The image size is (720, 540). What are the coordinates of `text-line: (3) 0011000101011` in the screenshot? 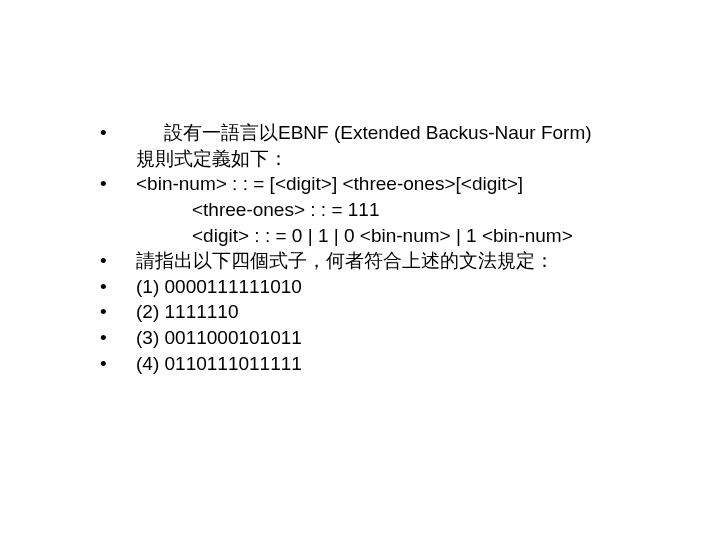 It's located at (398, 338).